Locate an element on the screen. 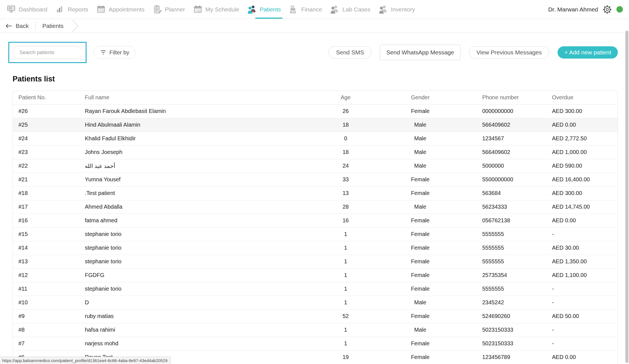 This screenshot has height=364, width=629. cell-full-name: FGDFG is located at coordinates (196, 275).